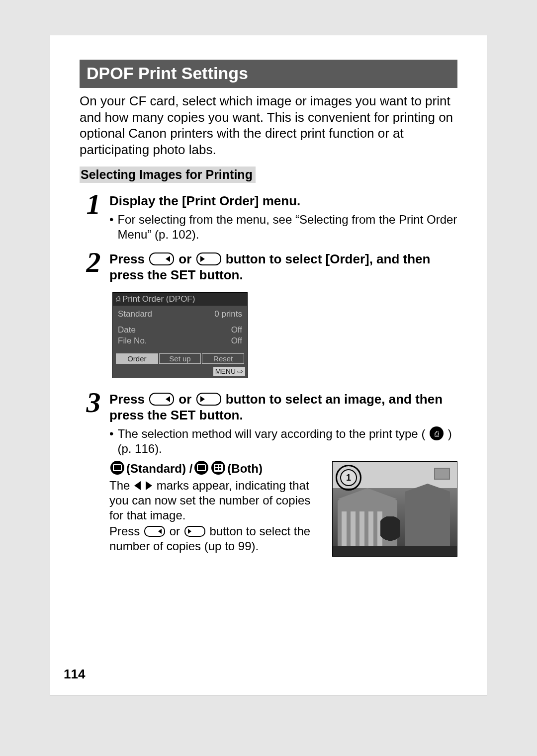 The width and height of the screenshot is (537, 756). What do you see at coordinates (283, 227) in the screenshot?
I see `step-1-bullet: For selecting from the menu, see “Select…` at bounding box center [283, 227].